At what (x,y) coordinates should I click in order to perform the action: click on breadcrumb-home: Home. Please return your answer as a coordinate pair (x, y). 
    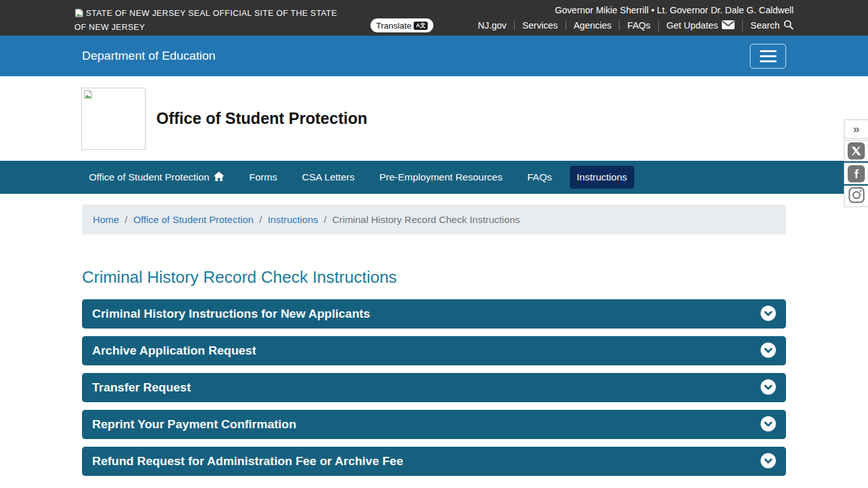
    Looking at the image, I should click on (105, 220).